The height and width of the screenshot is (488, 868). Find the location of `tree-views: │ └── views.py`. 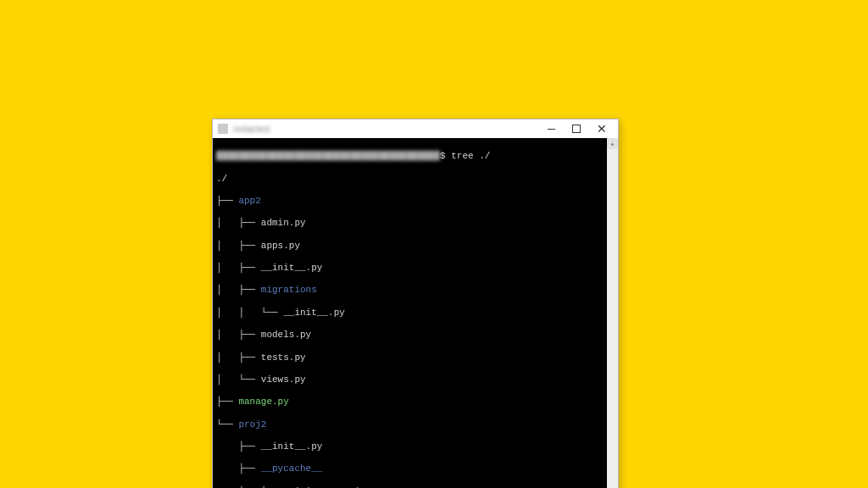

tree-views: │ └── views.py is located at coordinates (415, 380).